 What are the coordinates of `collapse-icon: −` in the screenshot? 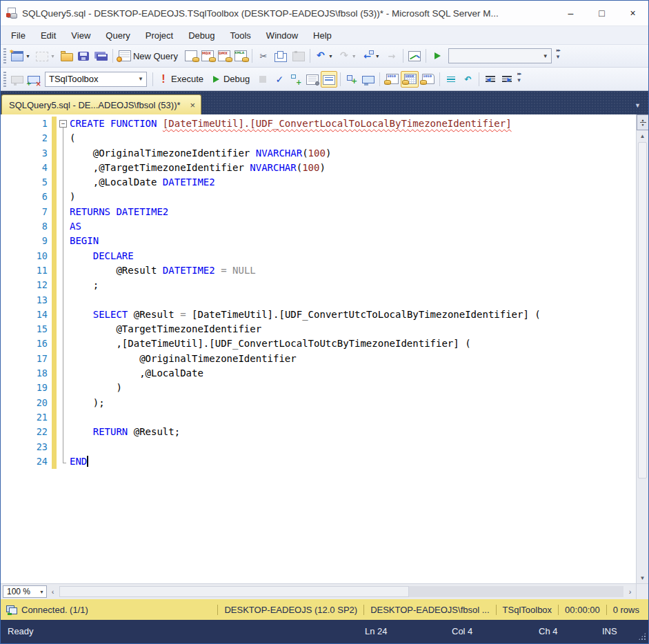 It's located at (63, 124).